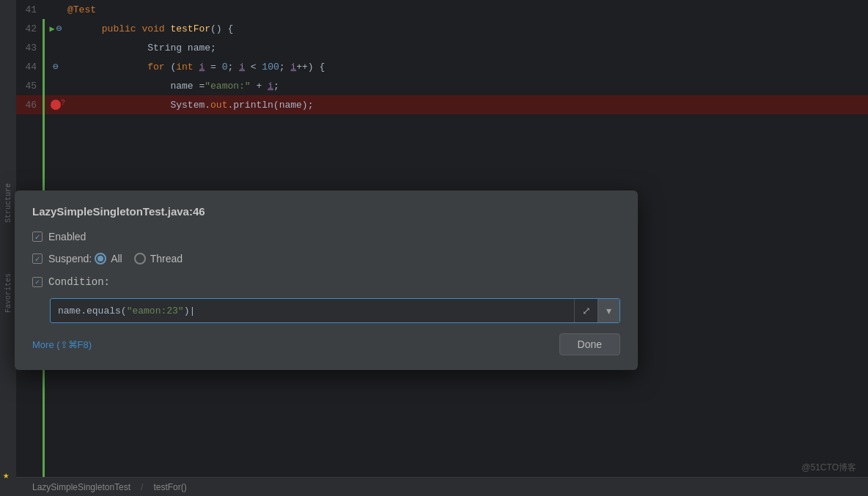 The height and width of the screenshot is (496, 868). Describe the element at coordinates (608, 311) in the screenshot. I see `condition-dropdown-button: ▾` at that location.